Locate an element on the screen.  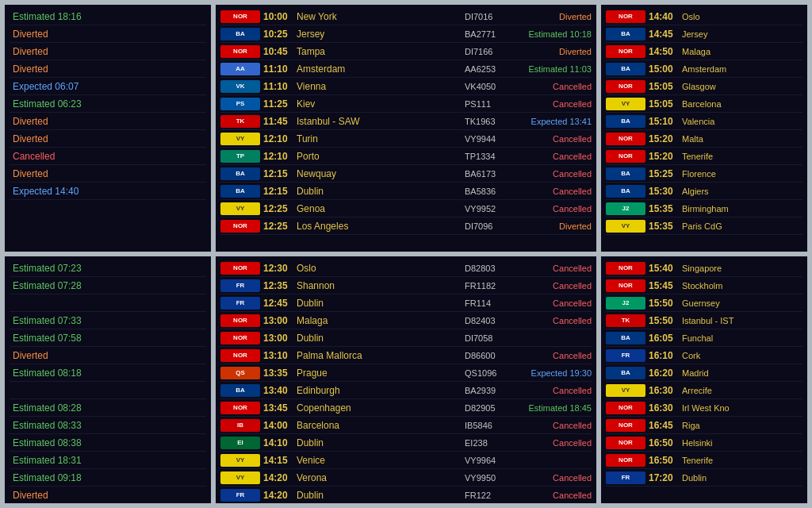
flight-row: NOR13:00DublinDI7058 is located at coordinates (406, 338).